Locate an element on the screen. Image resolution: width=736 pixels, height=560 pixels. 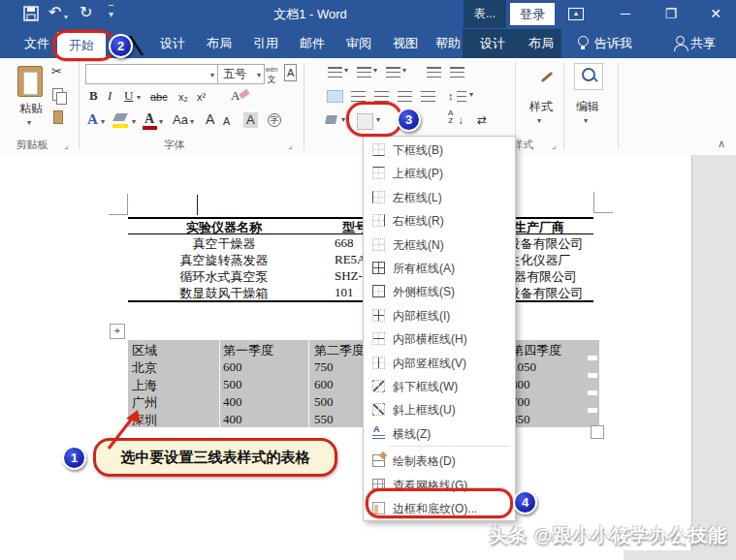
clear-formatting-icon: A is located at coordinates (235, 96).